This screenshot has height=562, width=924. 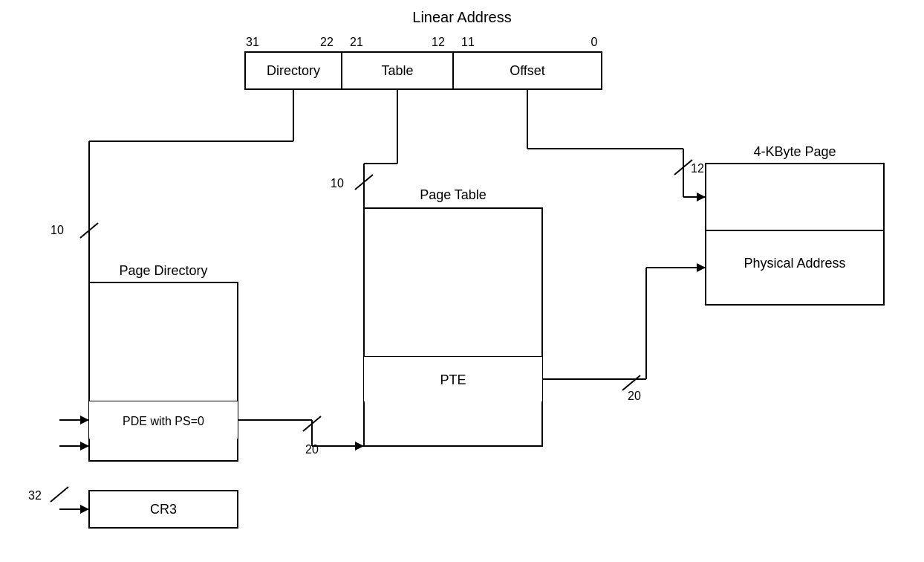 I want to click on bit-21: 21, so click(x=357, y=42).